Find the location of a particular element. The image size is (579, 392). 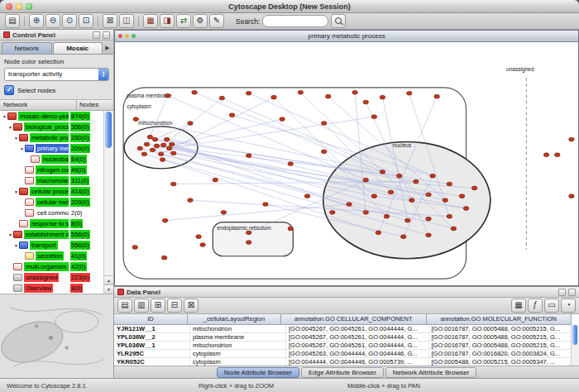

table-row: YLR295Ccytoplasm[GO:0045263, GO:0044444,… is located at coordinates (342, 354).